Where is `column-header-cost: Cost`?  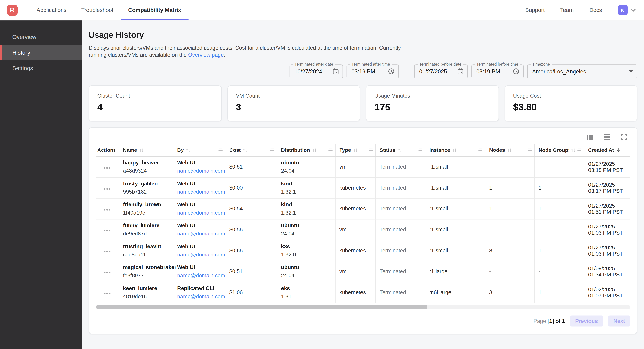
column-header-cost: Cost is located at coordinates (251, 150).